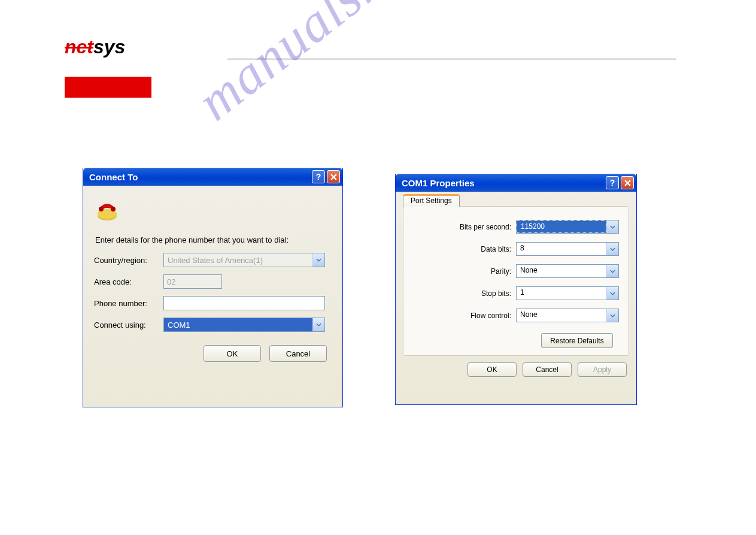  Describe the element at coordinates (561, 249) in the screenshot. I see `databits-value: 8` at that location.